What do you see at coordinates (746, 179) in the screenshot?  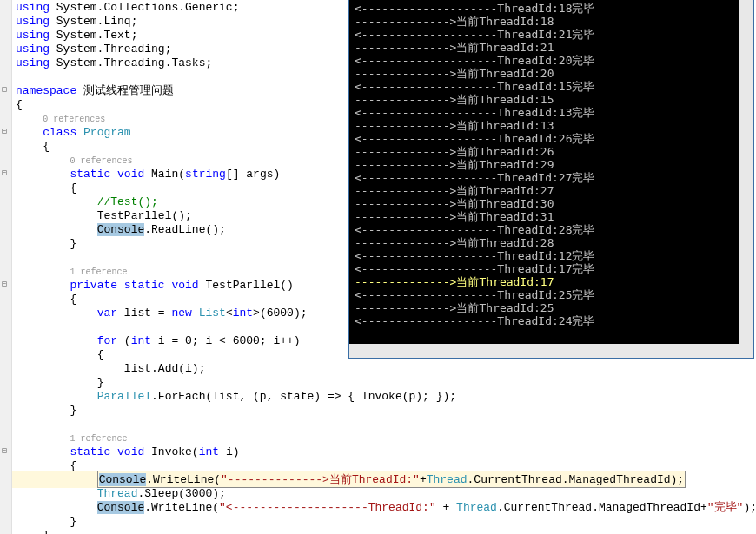 I see `console-scrollbar-v` at bounding box center [746, 179].